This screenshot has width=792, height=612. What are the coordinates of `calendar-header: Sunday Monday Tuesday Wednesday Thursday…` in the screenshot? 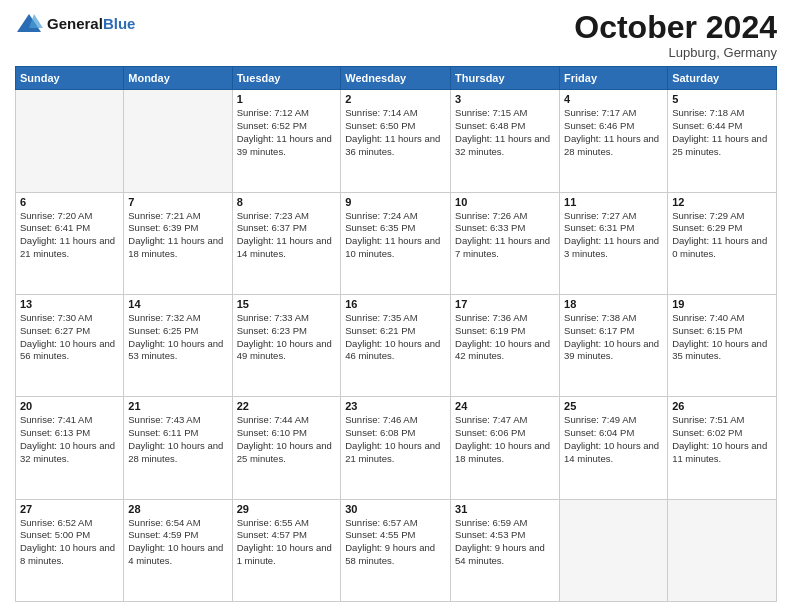 It's located at (396, 78).